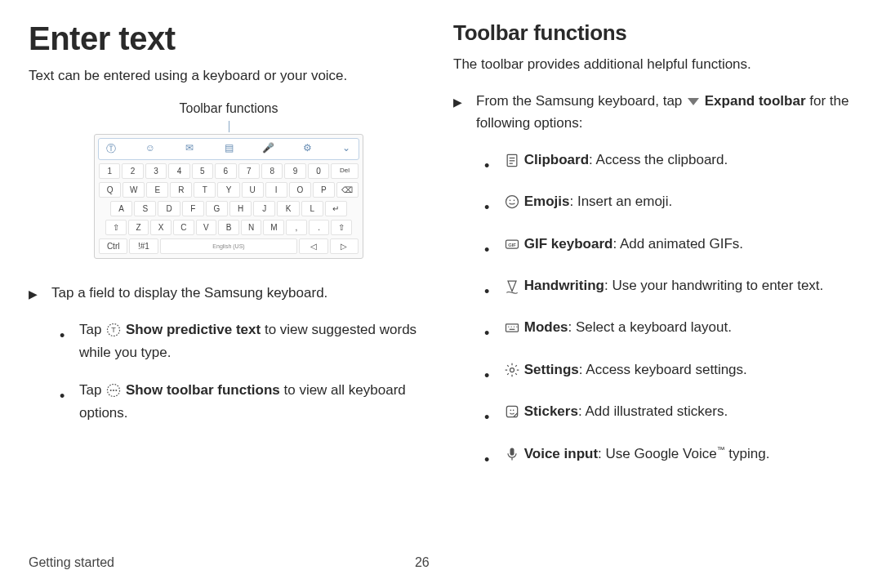 This screenshot has width=882, height=588. I want to click on intro-right: The toolbar provides additional helpful …, so click(653, 65).